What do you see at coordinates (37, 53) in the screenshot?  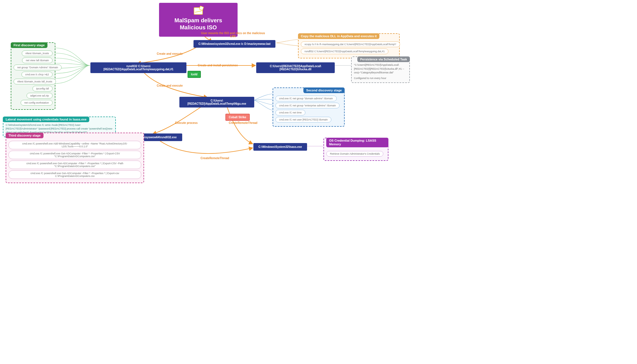 I see `first-disc-list-item: nltest /domain_trusts` at bounding box center [37, 53].